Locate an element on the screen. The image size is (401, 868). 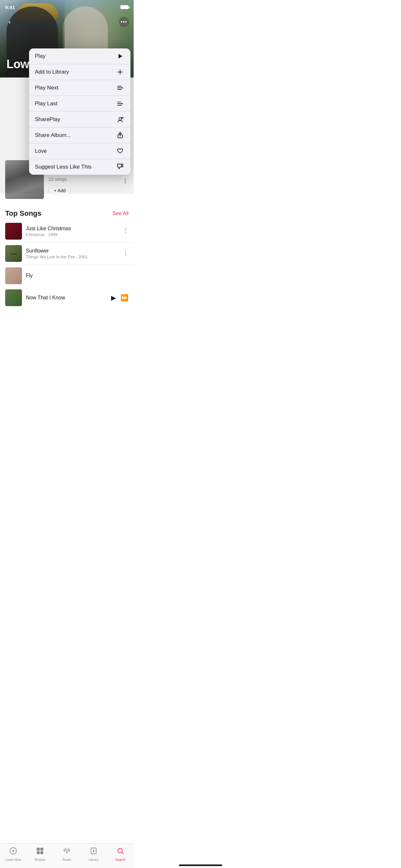
menu-item-play-next: Play Next is located at coordinates (80, 88).